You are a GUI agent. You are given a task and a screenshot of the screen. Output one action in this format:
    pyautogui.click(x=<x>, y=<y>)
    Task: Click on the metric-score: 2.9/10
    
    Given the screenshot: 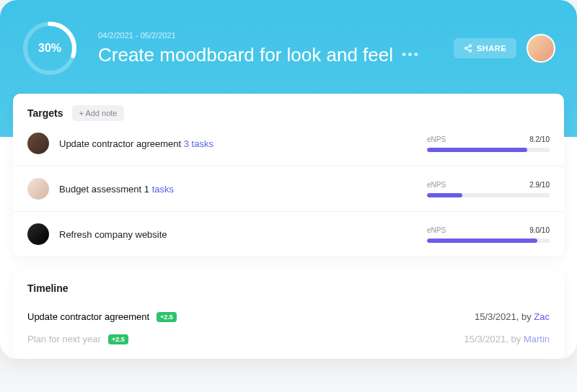 What is the action you would take?
    pyautogui.click(x=539, y=184)
    